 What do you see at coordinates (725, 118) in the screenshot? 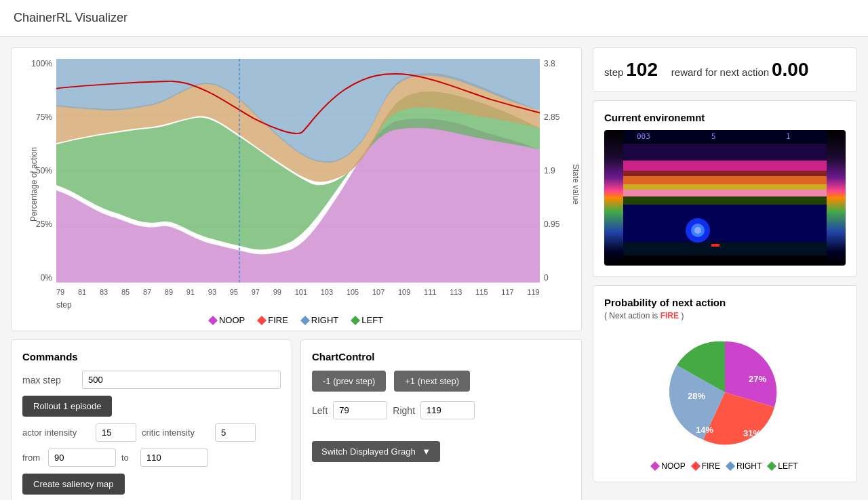
I see `environment-title: Current environemnt` at bounding box center [725, 118].